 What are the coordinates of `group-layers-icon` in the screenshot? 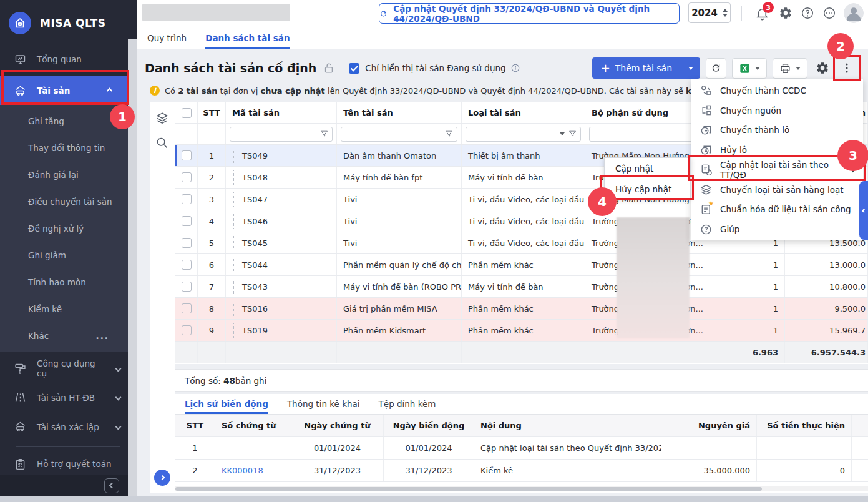 It's located at (162, 118).